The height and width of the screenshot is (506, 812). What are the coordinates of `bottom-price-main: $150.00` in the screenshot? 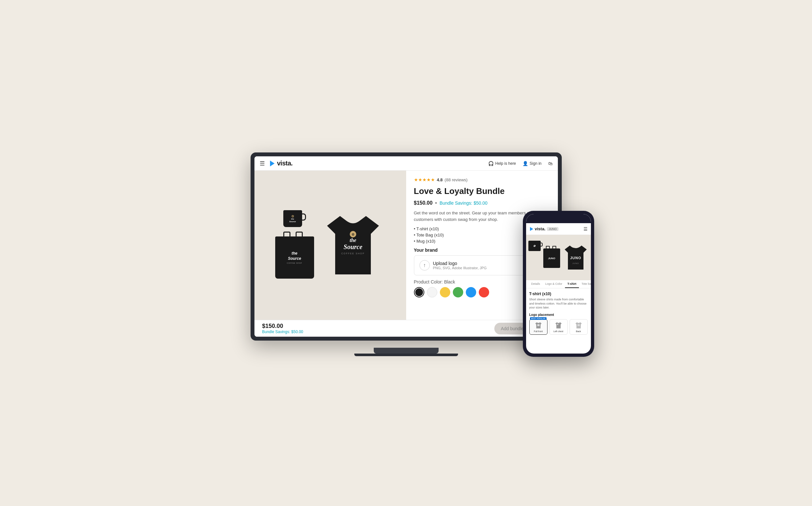 It's located at (283, 326).